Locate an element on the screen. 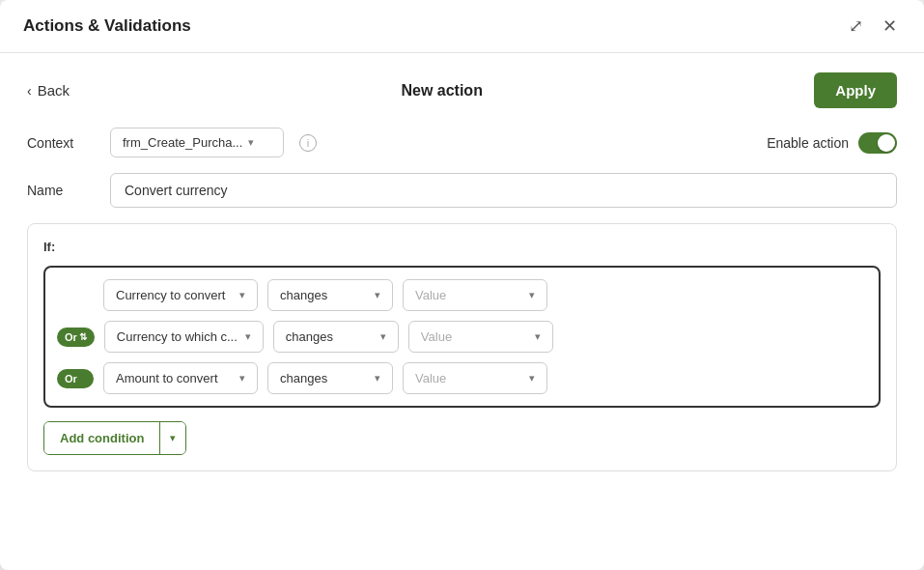 The image size is (924, 570). or-badge-2: Or ⇅ is located at coordinates (75, 337).